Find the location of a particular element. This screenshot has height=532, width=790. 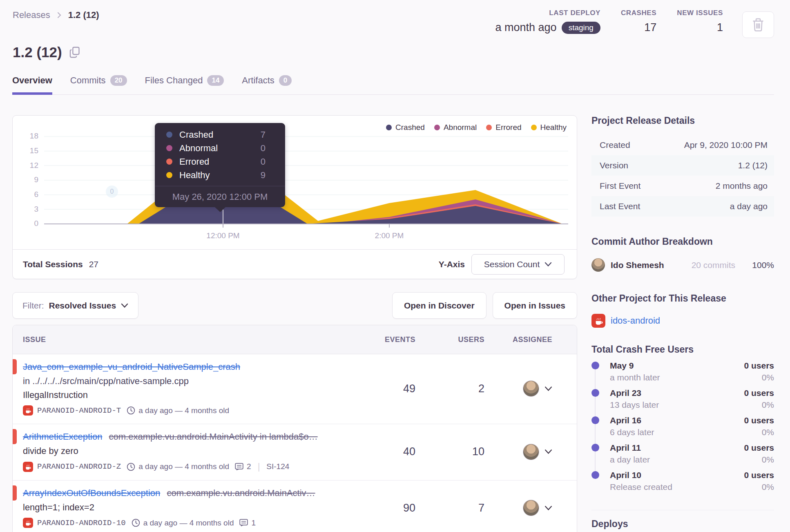

project-slug: PARANOID-ANDROID-Z is located at coordinates (79, 467).